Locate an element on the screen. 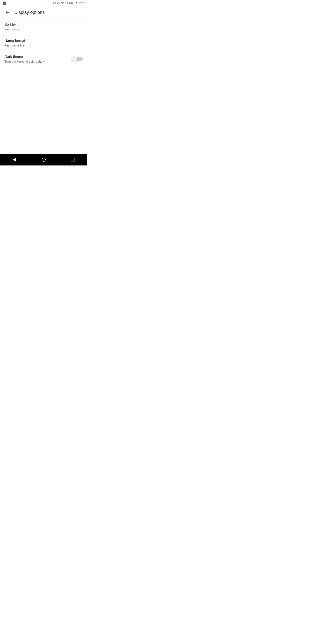  nav-back-icon is located at coordinates (14, 160).